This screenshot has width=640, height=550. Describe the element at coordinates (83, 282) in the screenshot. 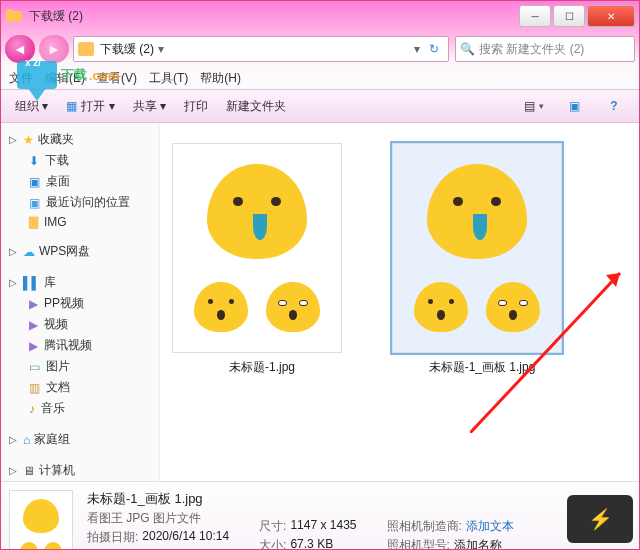

I see `sidebar-header-libraries: ▷▌▌库` at that location.